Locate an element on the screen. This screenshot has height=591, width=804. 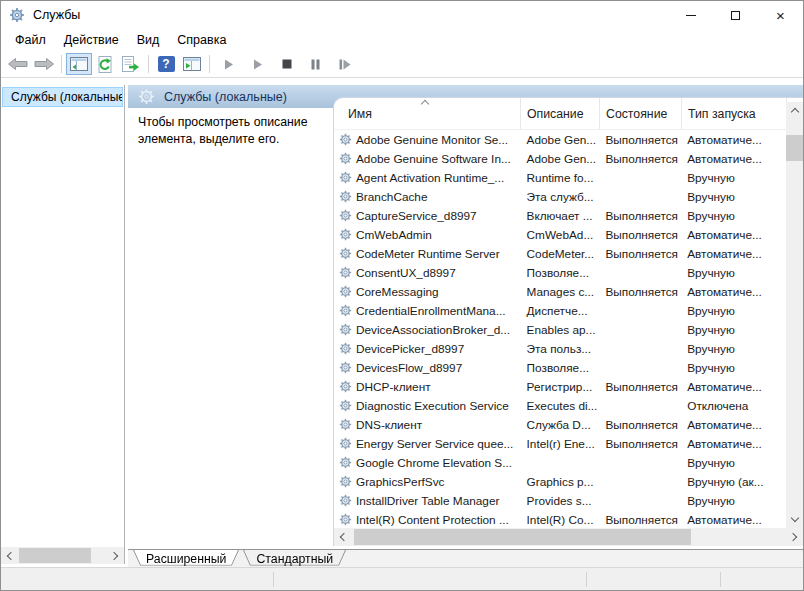
service-row: BranchCache Эта служб... Вручную is located at coordinates (560, 196).